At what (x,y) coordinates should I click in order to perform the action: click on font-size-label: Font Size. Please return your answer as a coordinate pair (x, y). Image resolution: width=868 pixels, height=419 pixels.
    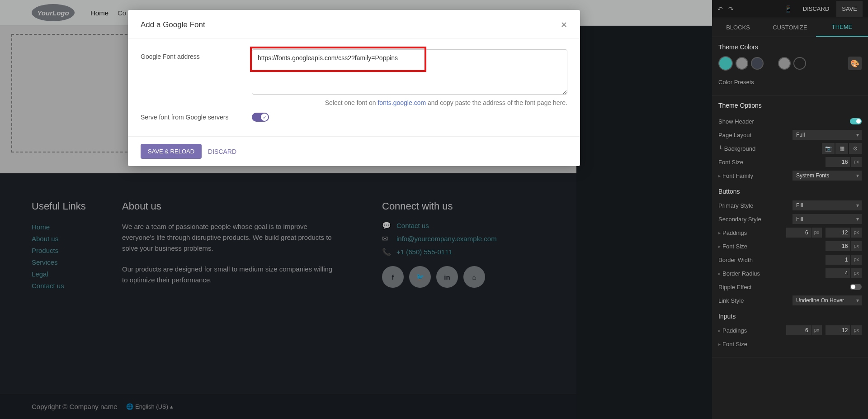
    Looking at the image, I should click on (772, 162).